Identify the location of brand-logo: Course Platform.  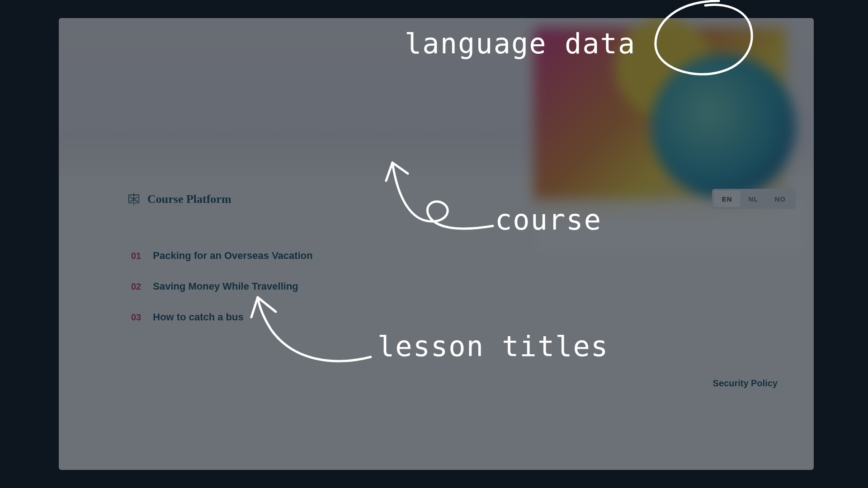
(179, 199).